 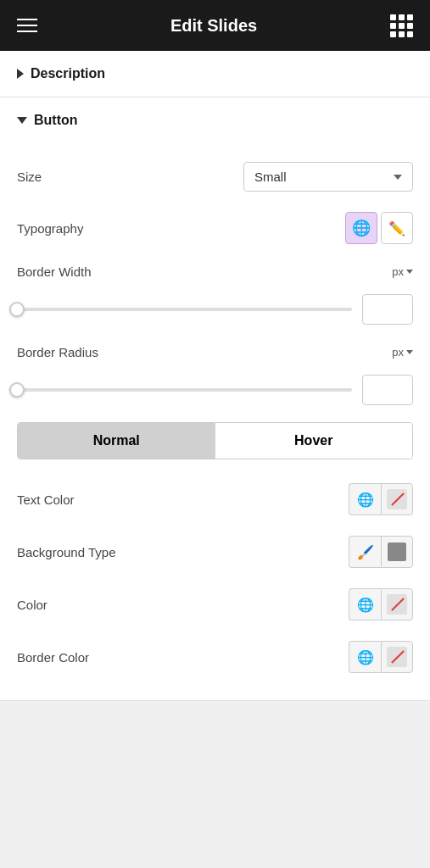 I want to click on color-global-button: 🌐, so click(x=365, y=604).